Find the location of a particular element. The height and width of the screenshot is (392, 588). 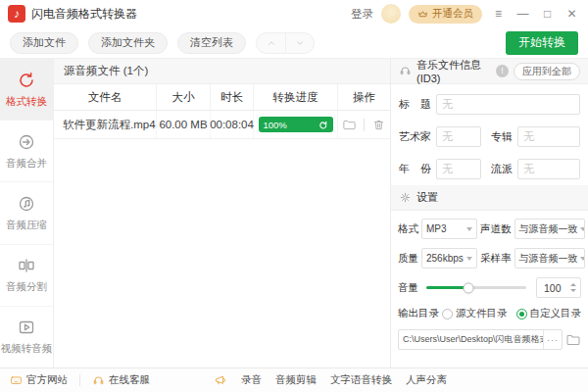

cell-duration: 00:08:04 is located at coordinates (232, 124).